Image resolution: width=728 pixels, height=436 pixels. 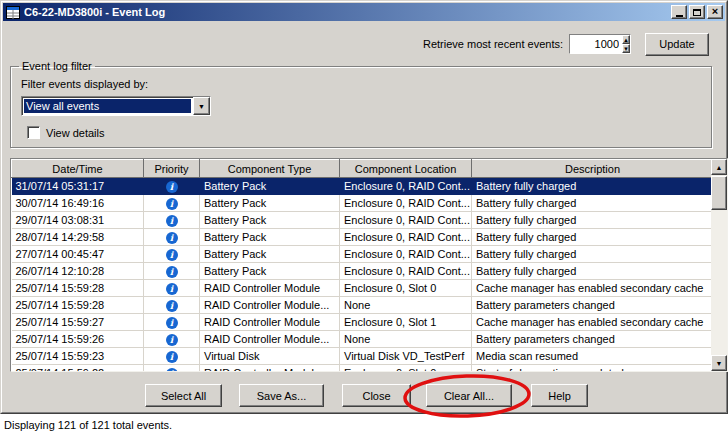 What do you see at coordinates (362, 340) in the screenshot?
I see `table-row: 25/07/14 15:59:26iRAID Controller Module…` at bounding box center [362, 340].